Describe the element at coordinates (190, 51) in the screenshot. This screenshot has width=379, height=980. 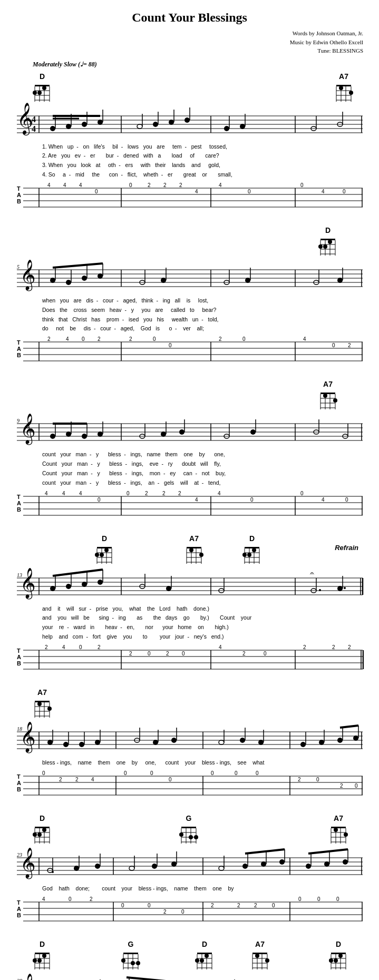
I see `tune-credit: Tune: BLESSINGS` at that location.